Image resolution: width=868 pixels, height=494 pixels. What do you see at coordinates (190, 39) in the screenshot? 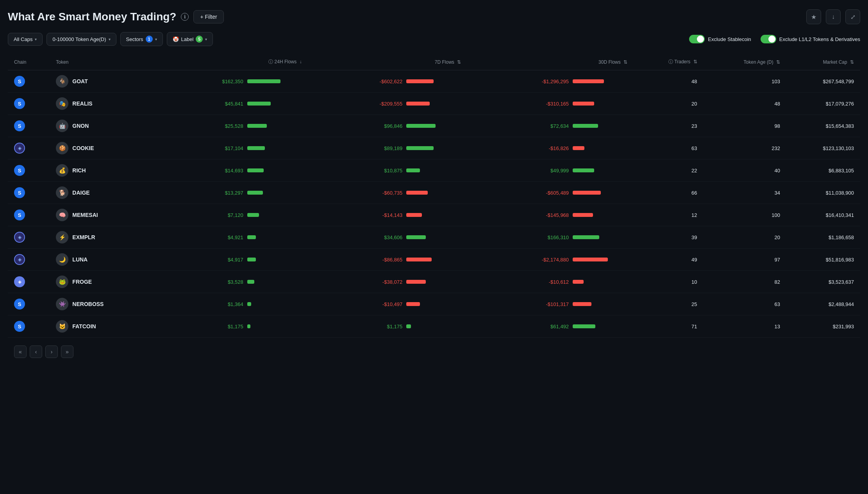
I see `label-dropdown: 🤡 Label 5 ▾` at bounding box center [190, 39].